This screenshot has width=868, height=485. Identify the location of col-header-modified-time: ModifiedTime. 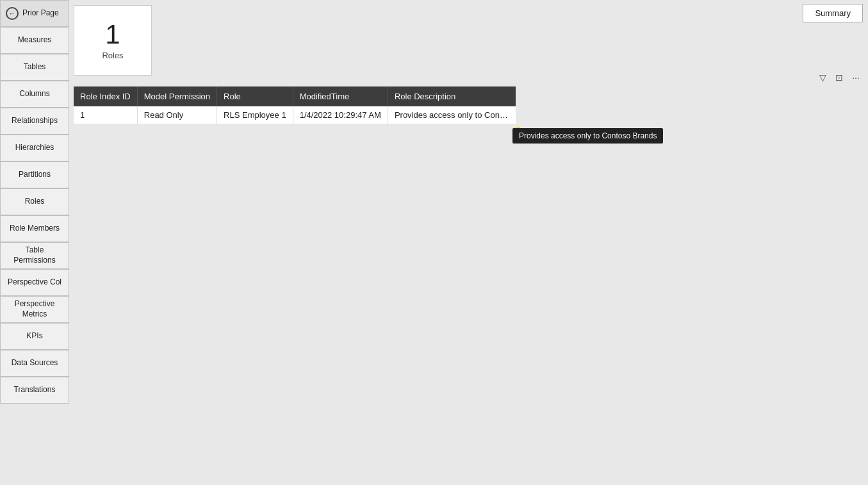
(340, 96).